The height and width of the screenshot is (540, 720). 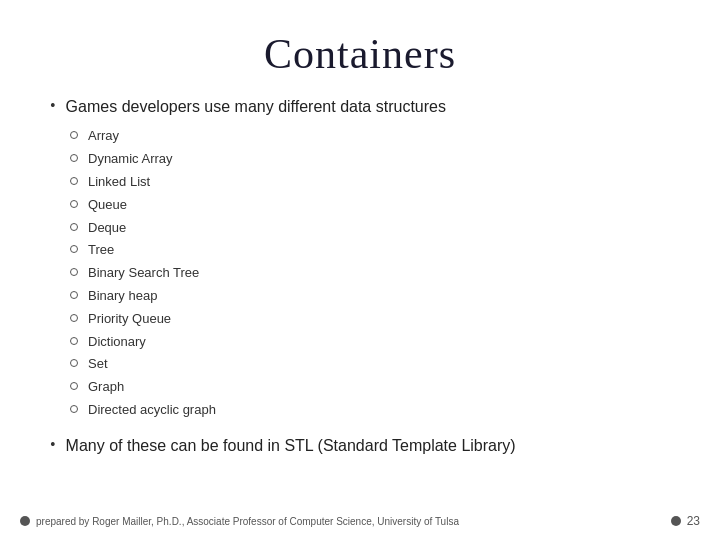 What do you see at coordinates (152, 410) in the screenshot?
I see `sub-text-dag: Directed acyclic graph` at bounding box center [152, 410].